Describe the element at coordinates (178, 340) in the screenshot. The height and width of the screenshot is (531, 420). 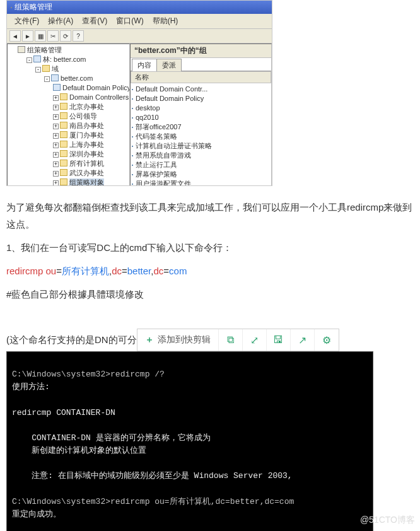
I see `add-to-clip-button: ＋ 添加到快剪辑` at that location.